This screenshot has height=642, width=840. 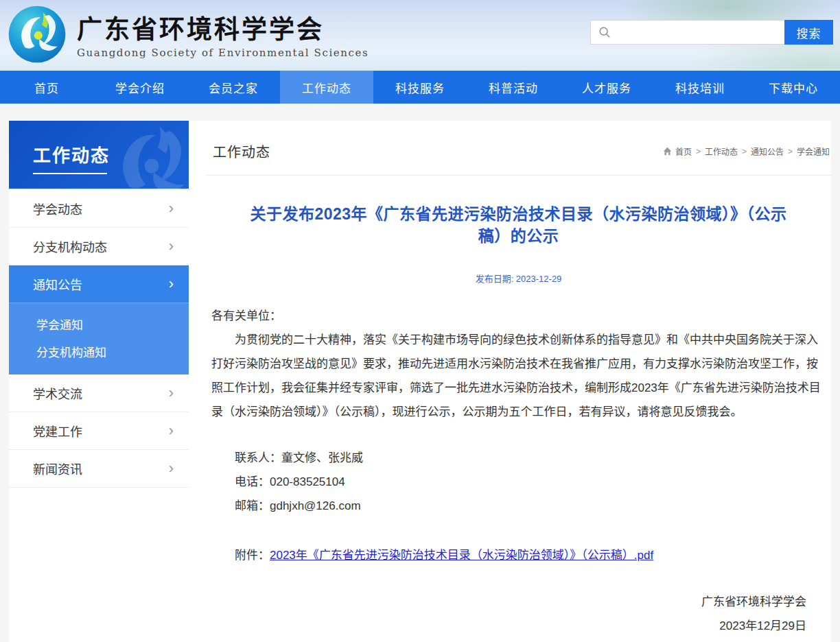 What do you see at coordinates (47, 87) in the screenshot?
I see `nav-item-home: 首页` at bounding box center [47, 87].